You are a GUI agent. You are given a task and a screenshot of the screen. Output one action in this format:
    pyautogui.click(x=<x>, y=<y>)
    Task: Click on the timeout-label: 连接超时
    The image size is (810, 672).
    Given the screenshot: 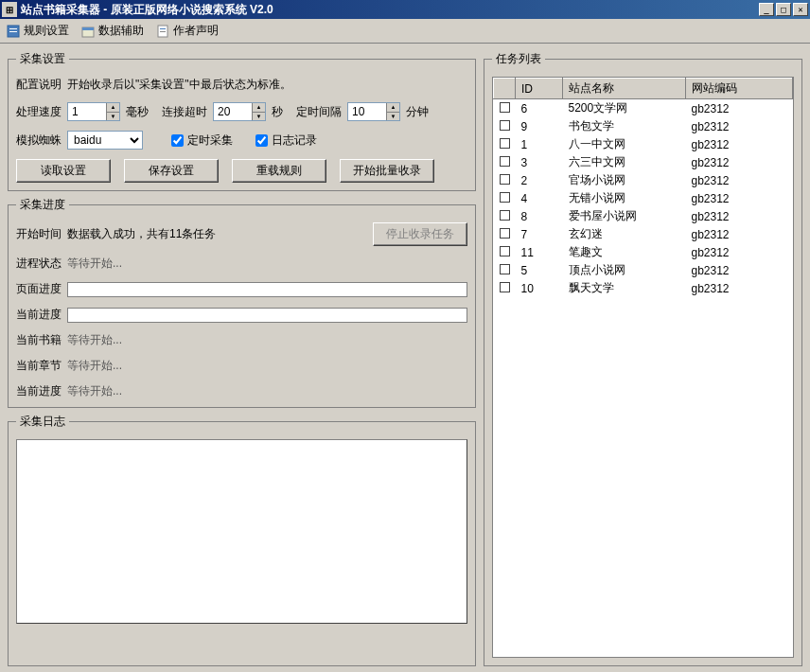 What is the action you would take?
    pyautogui.click(x=185, y=112)
    